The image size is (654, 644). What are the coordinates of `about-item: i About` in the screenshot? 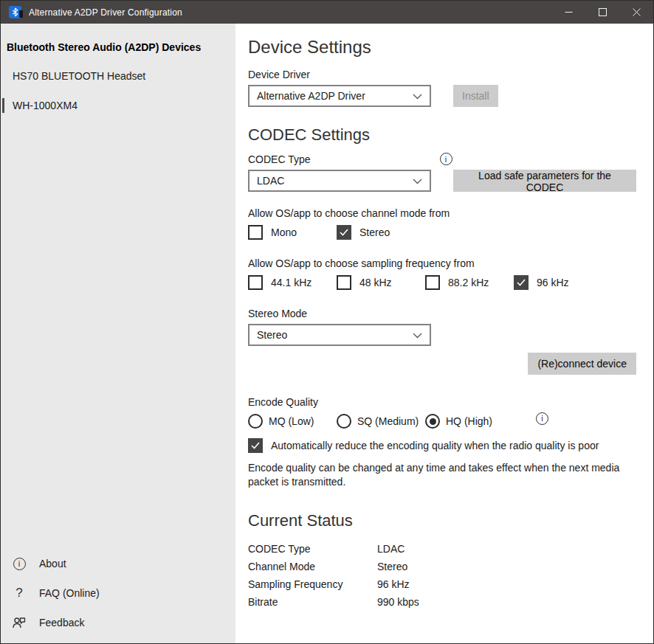 It's located at (118, 564).